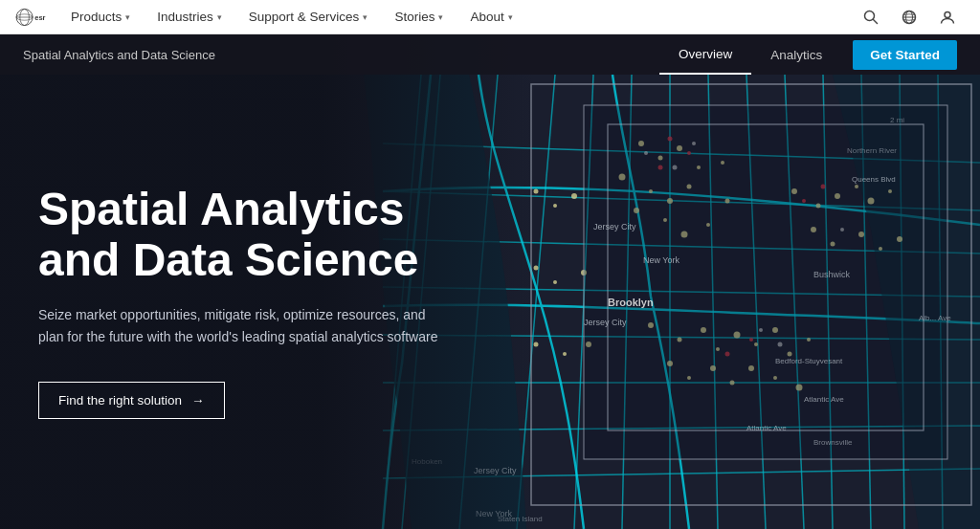 The width and height of the screenshot is (980, 529). What do you see at coordinates (909, 17) in the screenshot?
I see `globe-icon` at bounding box center [909, 17].